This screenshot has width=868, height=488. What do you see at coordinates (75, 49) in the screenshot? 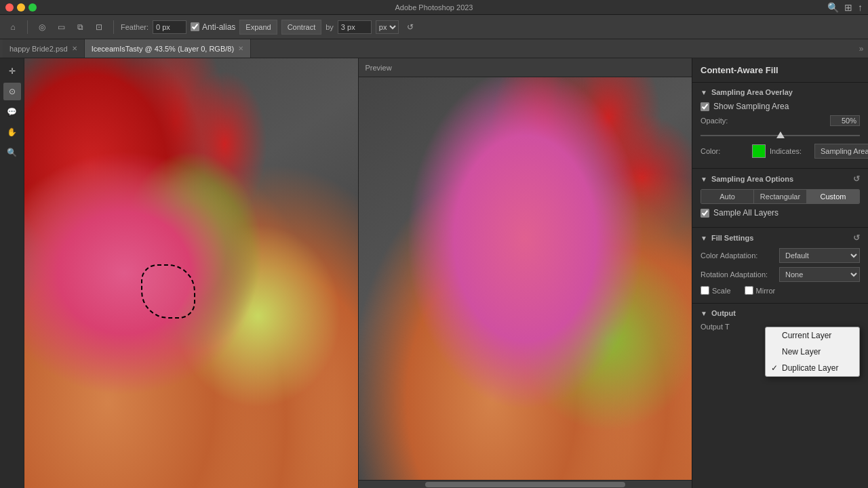
I see `tab-bride-close: ✕` at bounding box center [75, 49].